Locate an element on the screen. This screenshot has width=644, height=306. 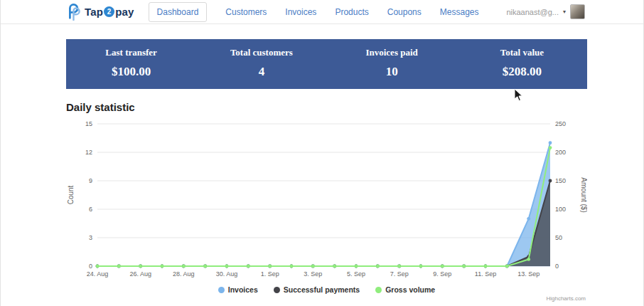
legend-label: Successful payments is located at coordinates (321, 290).